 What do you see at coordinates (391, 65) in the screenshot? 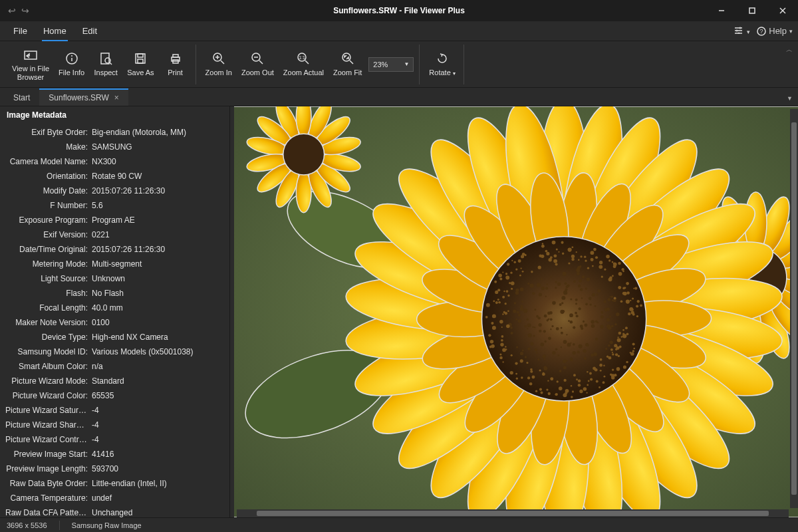
I see `zoom-level-select: 23% ▼` at bounding box center [391, 65].